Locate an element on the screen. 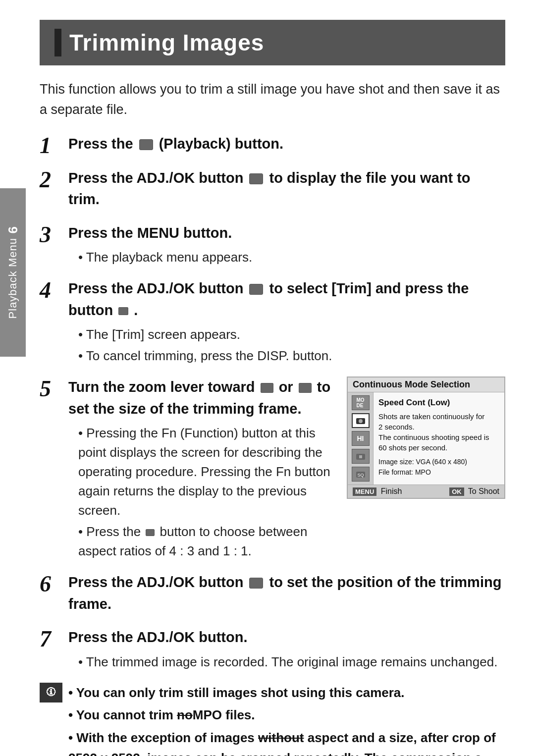 The width and height of the screenshot is (535, 756). step-2-title: Press the ADJ./OK button to display the … is located at coordinates (287, 189).